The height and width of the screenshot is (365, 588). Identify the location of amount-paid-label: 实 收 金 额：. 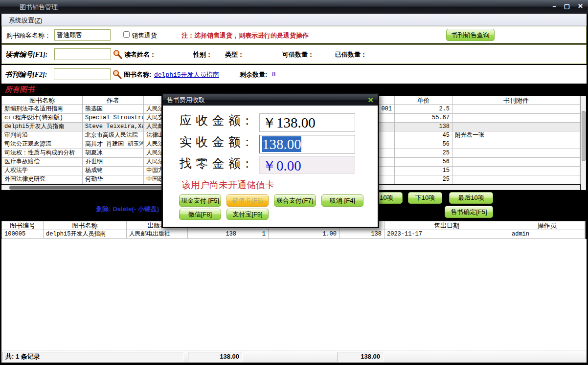
(217, 142).